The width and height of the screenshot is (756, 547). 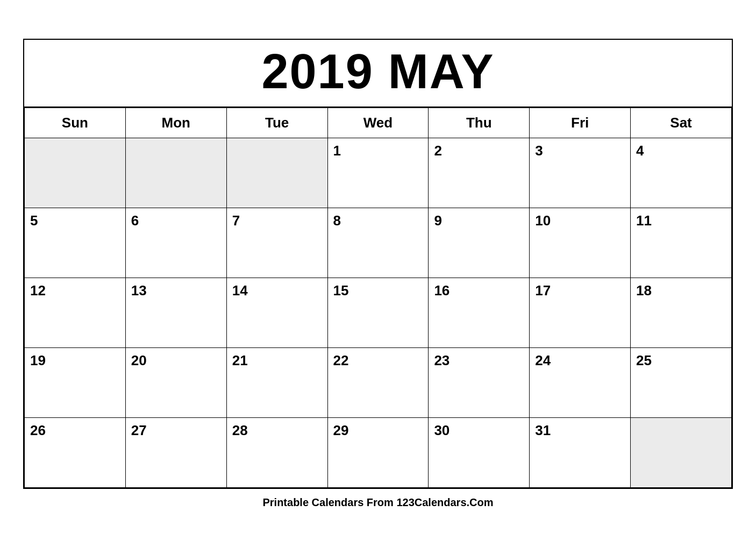 I want to click on calendar-cell: 20, so click(x=176, y=382).